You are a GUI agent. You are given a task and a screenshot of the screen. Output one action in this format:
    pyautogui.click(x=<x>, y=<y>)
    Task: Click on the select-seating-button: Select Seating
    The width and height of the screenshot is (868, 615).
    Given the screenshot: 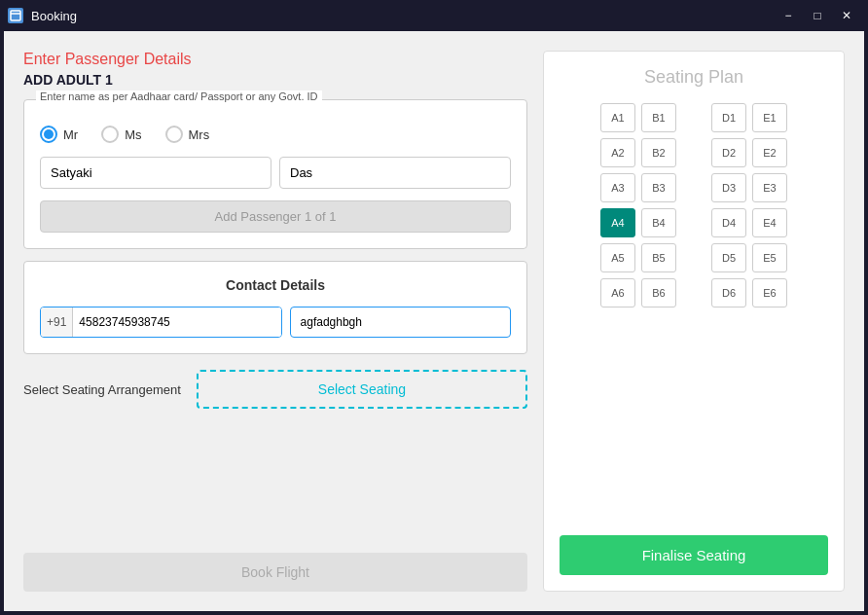 What is the action you would take?
    pyautogui.click(x=362, y=389)
    